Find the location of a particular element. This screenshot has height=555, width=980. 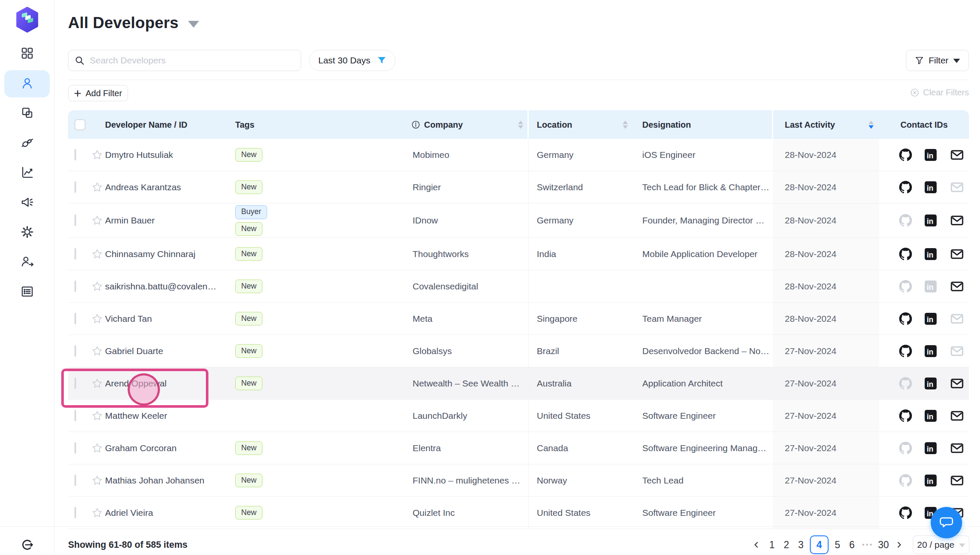

app-logo is located at coordinates (27, 19).